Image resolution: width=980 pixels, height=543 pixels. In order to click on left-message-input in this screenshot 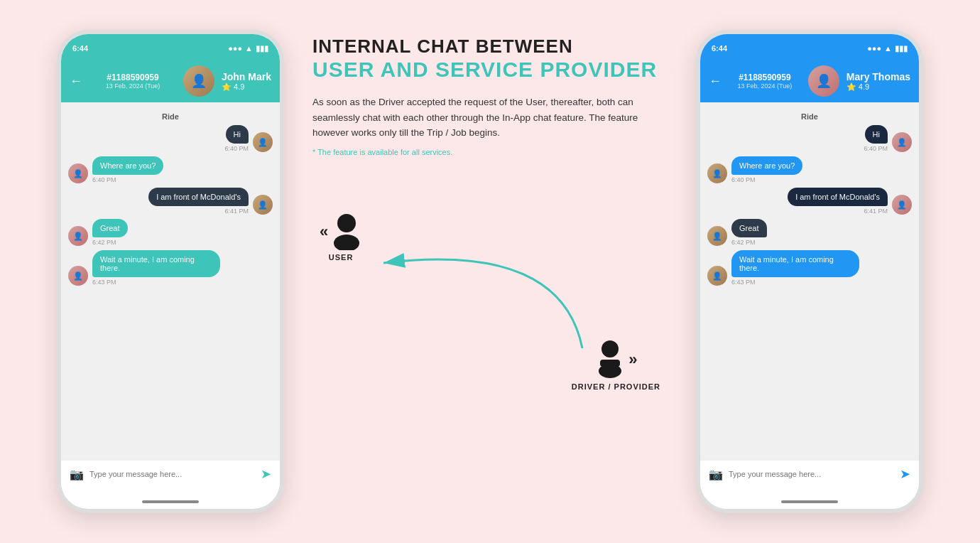, I will do `click(172, 474)`.